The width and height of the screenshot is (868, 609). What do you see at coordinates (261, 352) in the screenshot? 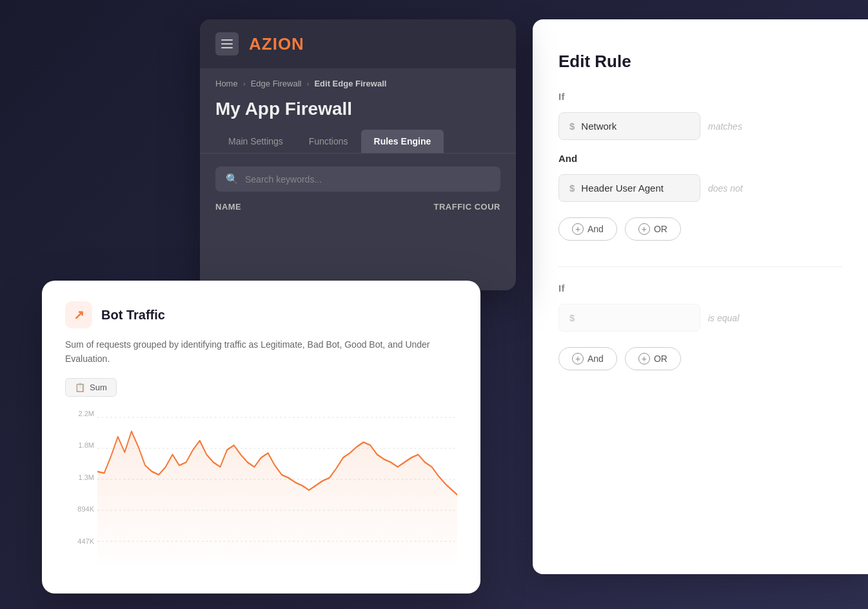
I see `card-description: Sum of requests grouped by identifying t…` at bounding box center [261, 352].